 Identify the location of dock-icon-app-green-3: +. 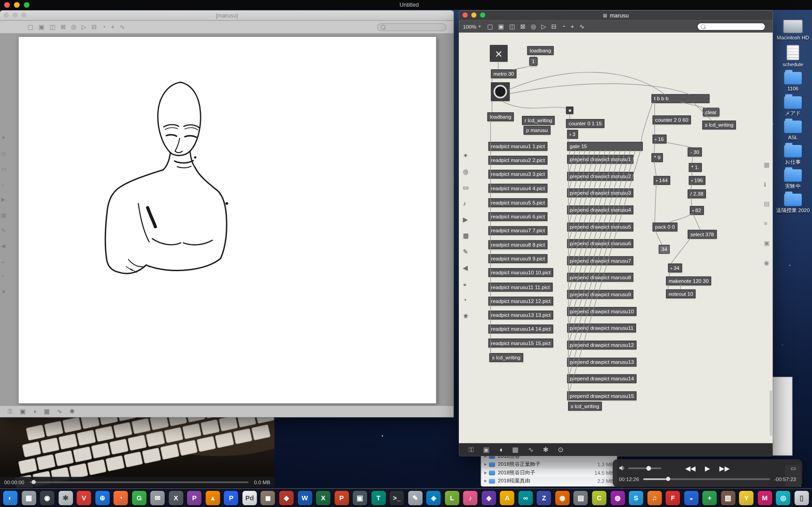
(709, 498).